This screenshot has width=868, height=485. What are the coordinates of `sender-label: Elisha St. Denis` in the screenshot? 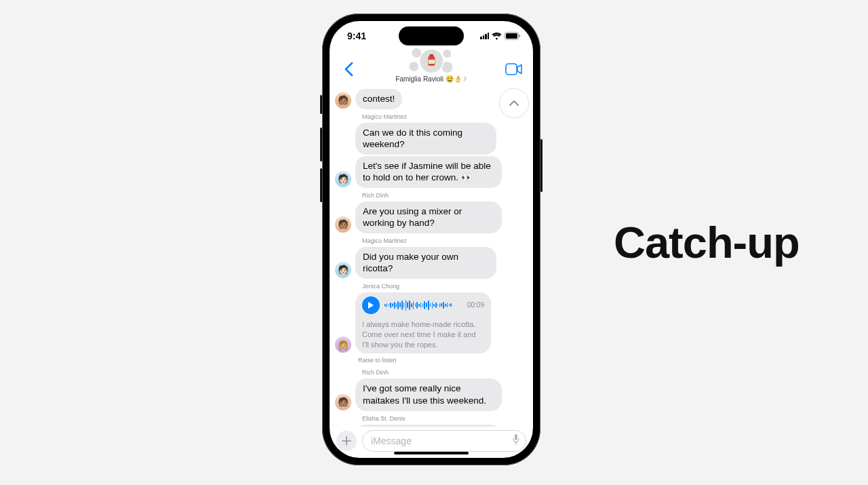 It's located at (445, 419).